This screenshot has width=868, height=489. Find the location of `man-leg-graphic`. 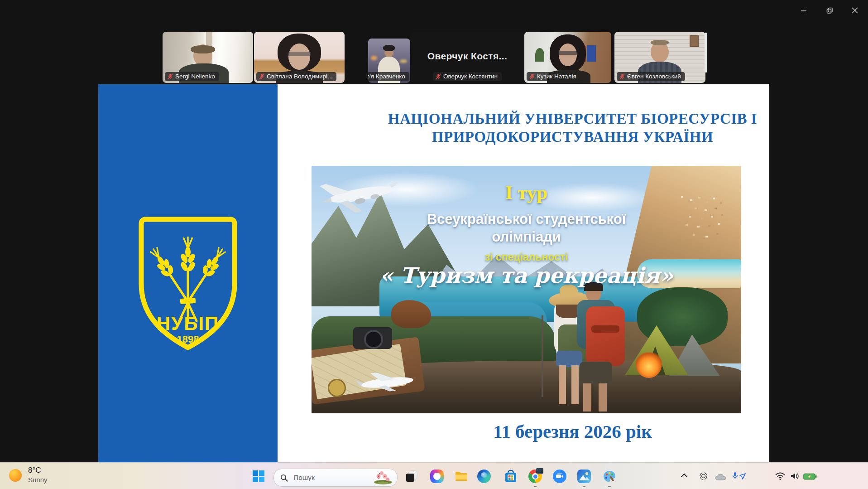

man-leg-graphic is located at coordinates (603, 397).